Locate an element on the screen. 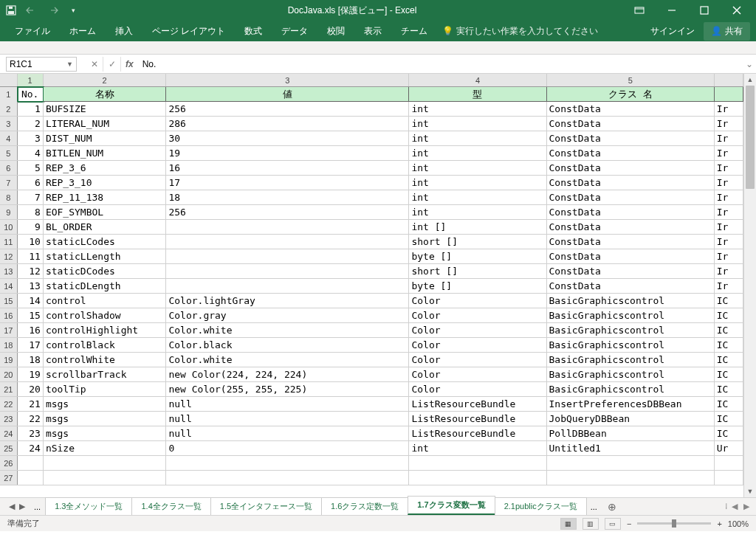 The image size is (756, 543). cell: new Color(224, 224, 224) is located at coordinates (288, 375).